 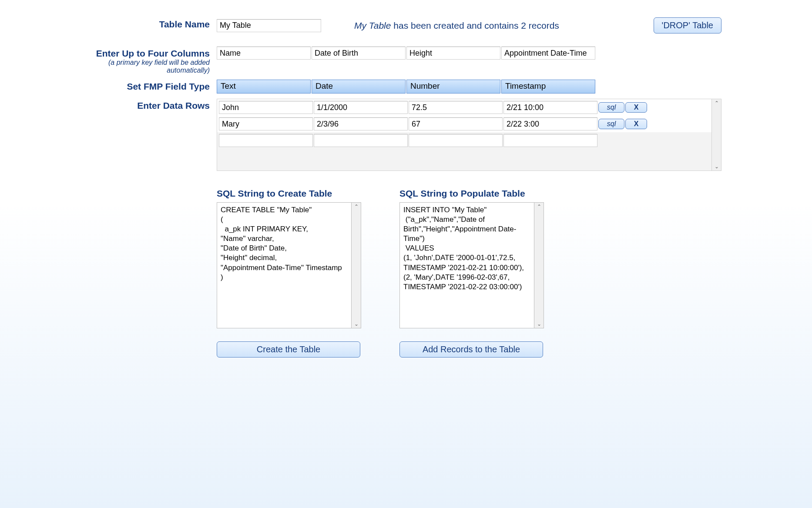 I want to click on add-records-button: Add Records to the Table, so click(x=471, y=350).